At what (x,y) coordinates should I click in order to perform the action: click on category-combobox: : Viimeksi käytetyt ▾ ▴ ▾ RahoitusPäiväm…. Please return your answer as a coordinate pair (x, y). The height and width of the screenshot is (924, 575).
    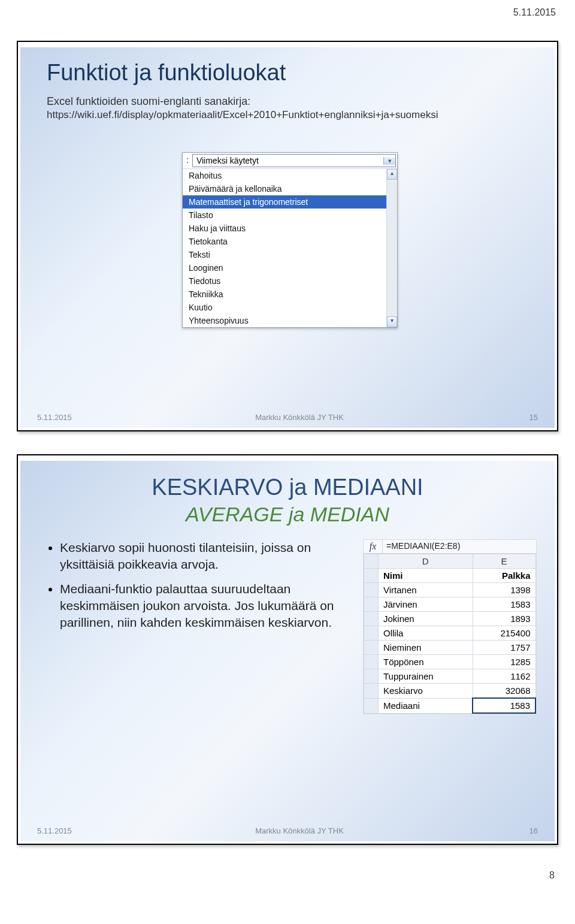
    Looking at the image, I should click on (290, 240).